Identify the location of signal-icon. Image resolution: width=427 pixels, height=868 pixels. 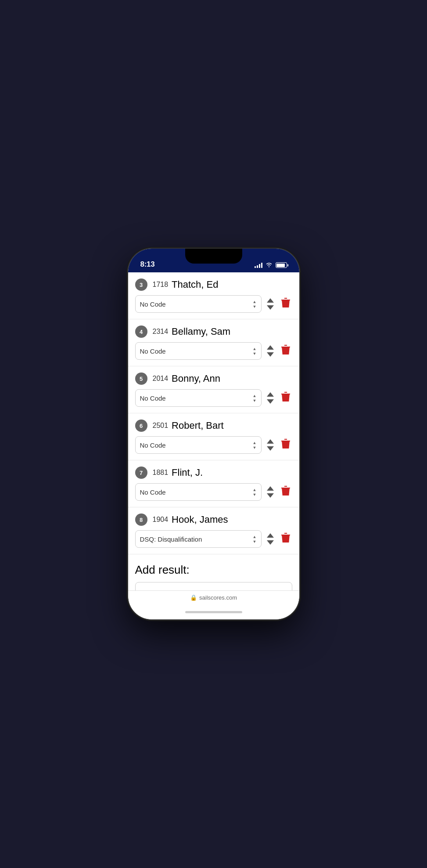
(258, 265).